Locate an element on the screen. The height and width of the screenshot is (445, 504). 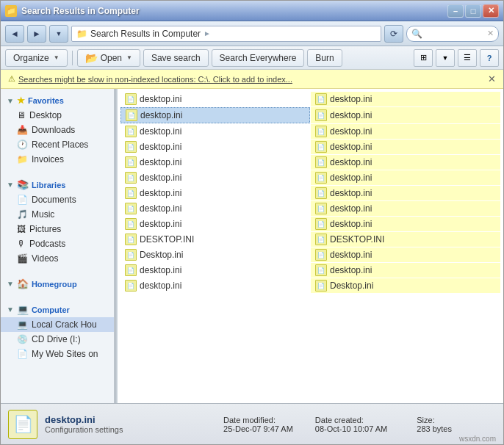
refresh-button: ⟳ is located at coordinates (394, 34).